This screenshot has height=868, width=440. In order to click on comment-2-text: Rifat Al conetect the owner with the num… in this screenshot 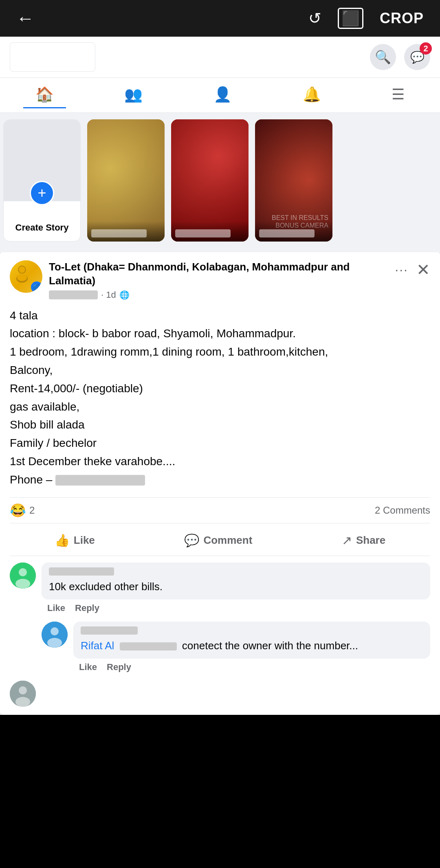, I will do `click(219, 646)`.